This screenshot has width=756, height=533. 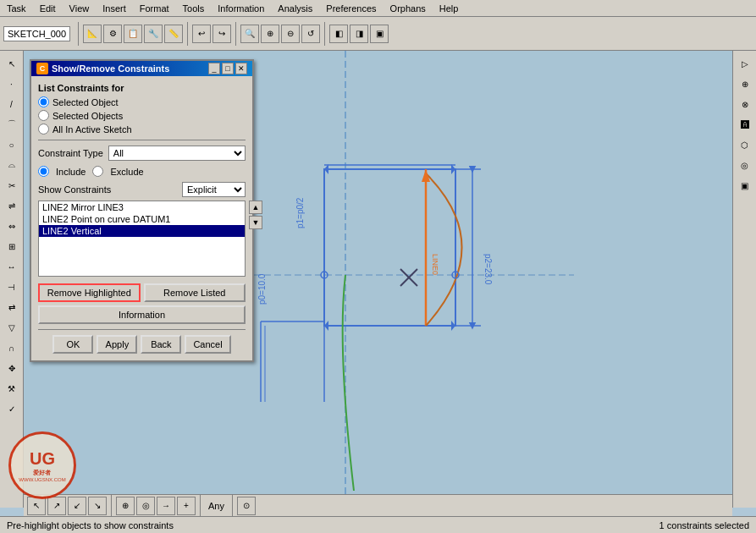 What do you see at coordinates (73, 344) in the screenshot?
I see `ok-button: OK` at bounding box center [73, 344].